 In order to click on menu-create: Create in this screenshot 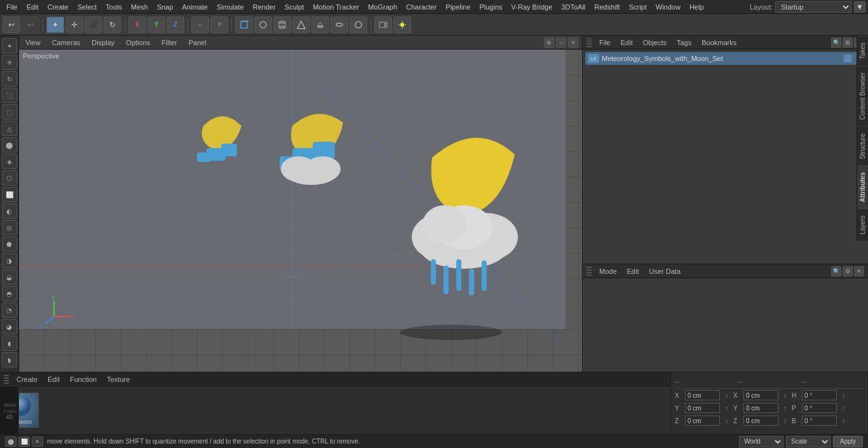, I will do `click(58, 7)`.